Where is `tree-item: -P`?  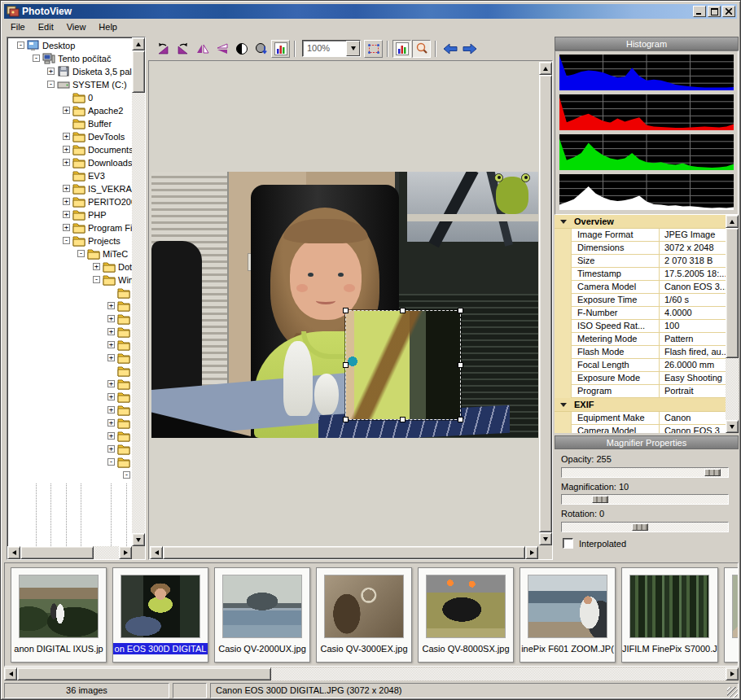
tree-item: -P is located at coordinates (70, 462).